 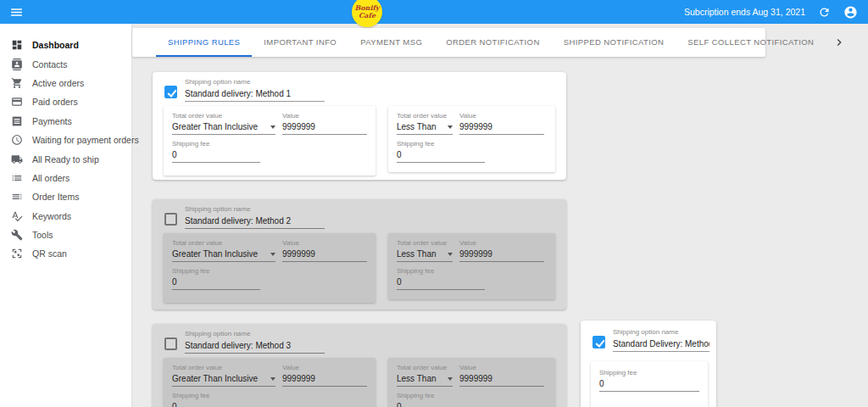 I want to click on sidebar-item-label: Waiting for payment orders, so click(x=86, y=140).